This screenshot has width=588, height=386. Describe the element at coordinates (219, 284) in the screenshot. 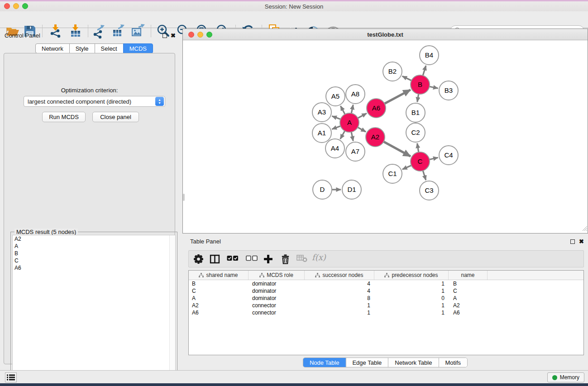

I see `table-cell: B` at that location.